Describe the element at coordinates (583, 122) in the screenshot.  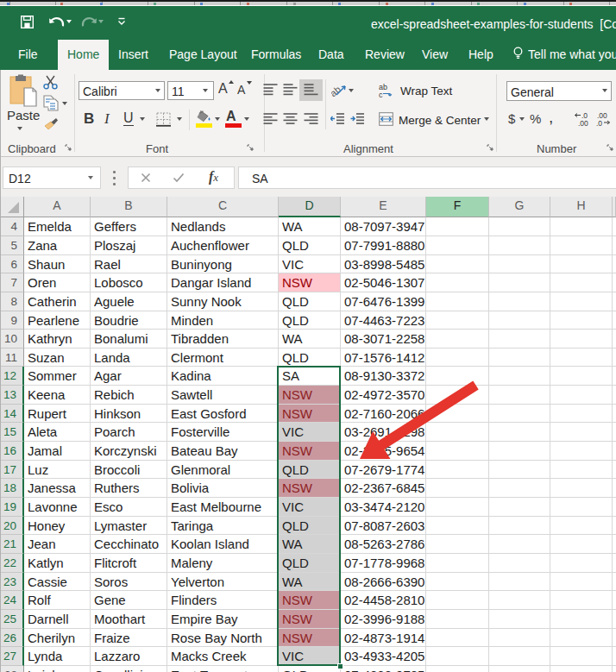
I see `svg-text: .00` at that location.